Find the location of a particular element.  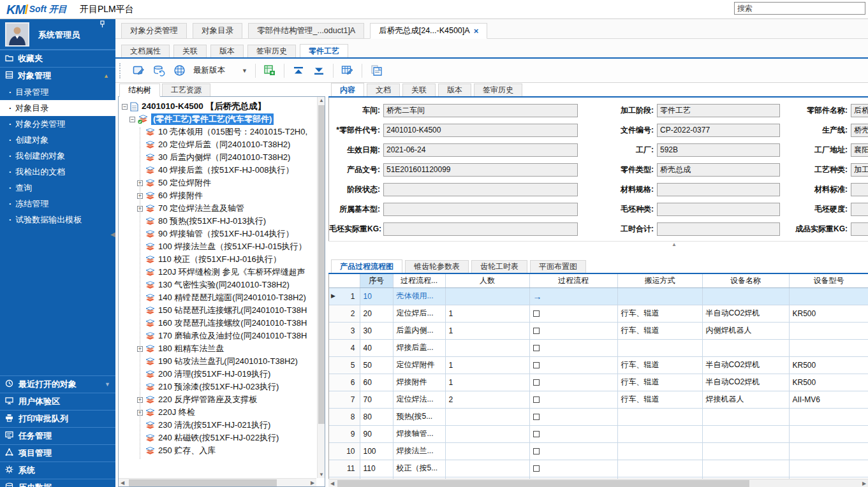

row-number-cell: 11 is located at coordinates (344, 468).